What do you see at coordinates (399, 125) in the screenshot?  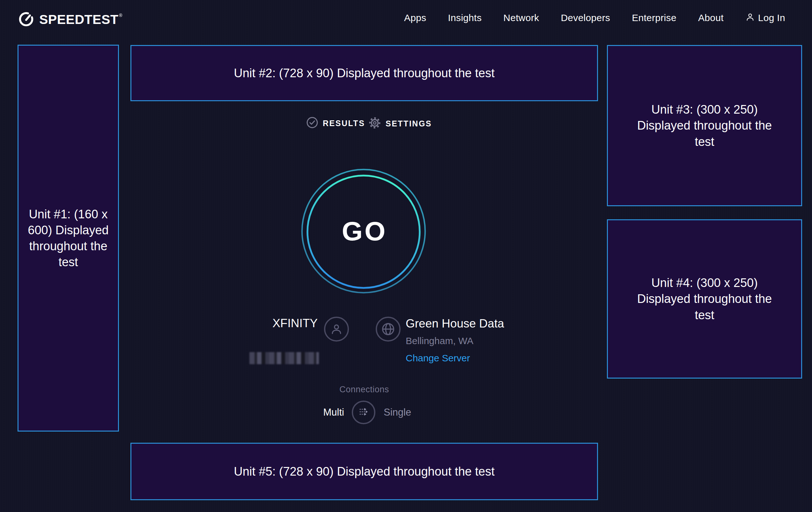 I see `tabs-row: RESULTS SETTINGS` at bounding box center [399, 125].